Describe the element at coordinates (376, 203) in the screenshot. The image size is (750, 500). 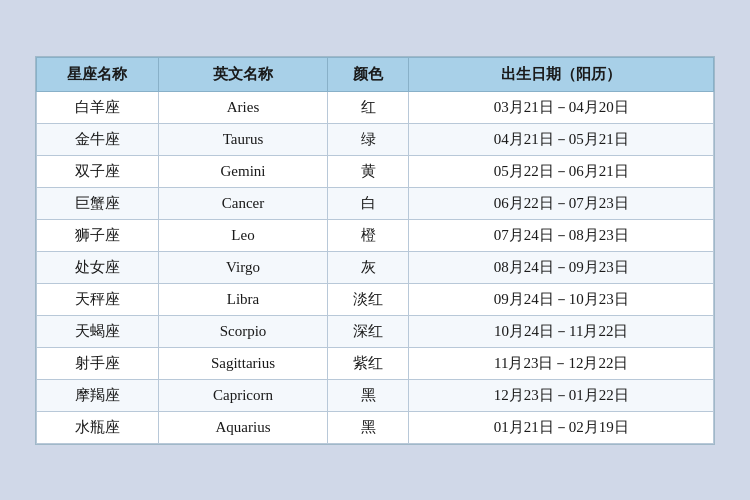
I see `table-row: 巨蟹座Cancer白06月22日－07月23日` at that location.